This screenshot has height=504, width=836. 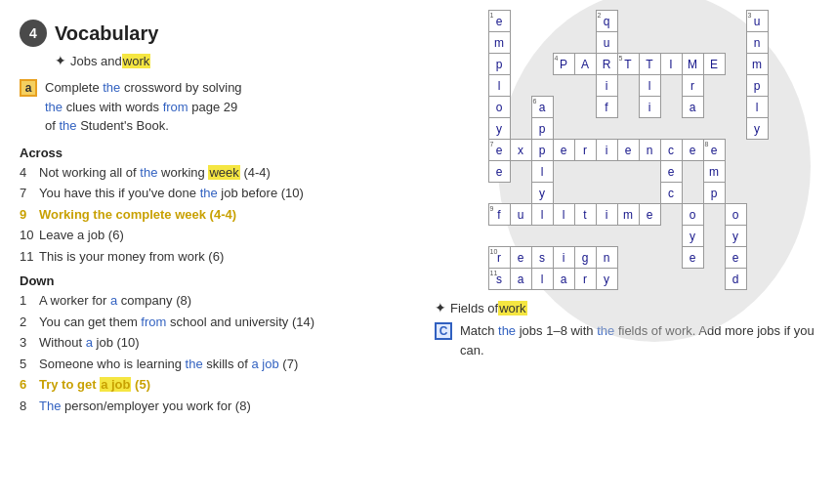 I want to click on clue-text-11: This is your money from work (6), so click(x=131, y=257).